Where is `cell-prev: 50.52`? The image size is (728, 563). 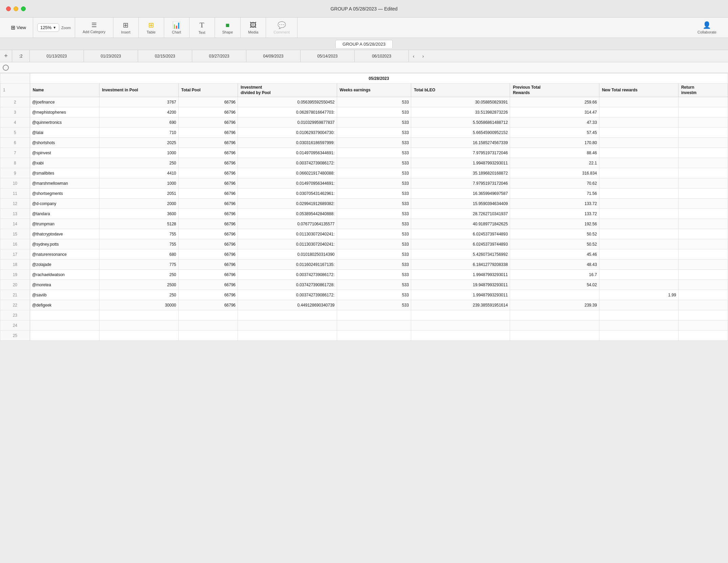 cell-prev: 50.52 is located at coordinates (554, 234).